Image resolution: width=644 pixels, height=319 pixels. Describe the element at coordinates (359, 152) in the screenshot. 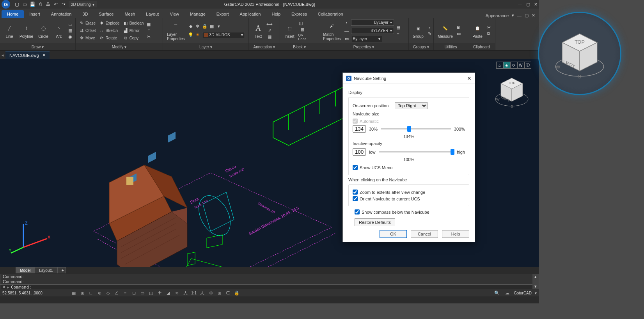

I see `opacity-input` at that location.